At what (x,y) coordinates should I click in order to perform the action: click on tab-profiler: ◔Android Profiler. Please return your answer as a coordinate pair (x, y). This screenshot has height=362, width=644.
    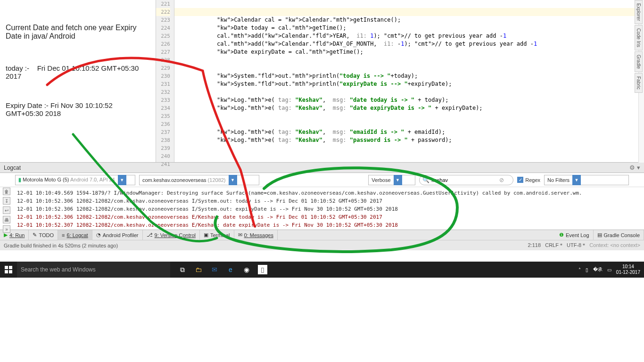
    Looking at the image, I should click on (118, 235).